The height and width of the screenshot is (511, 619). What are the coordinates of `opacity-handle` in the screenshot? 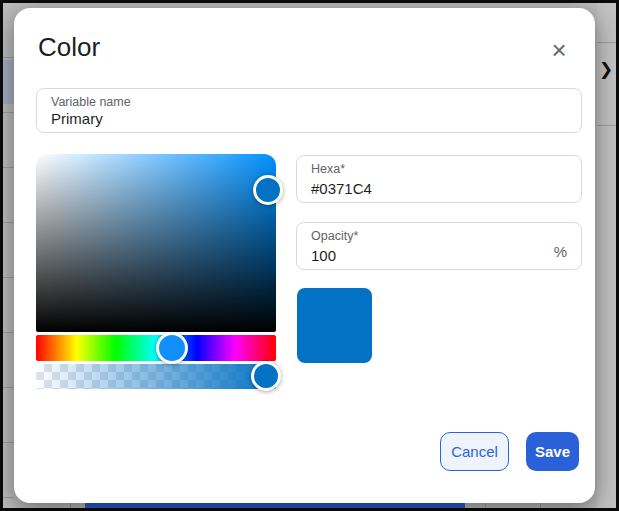 It's located at (266, 376).